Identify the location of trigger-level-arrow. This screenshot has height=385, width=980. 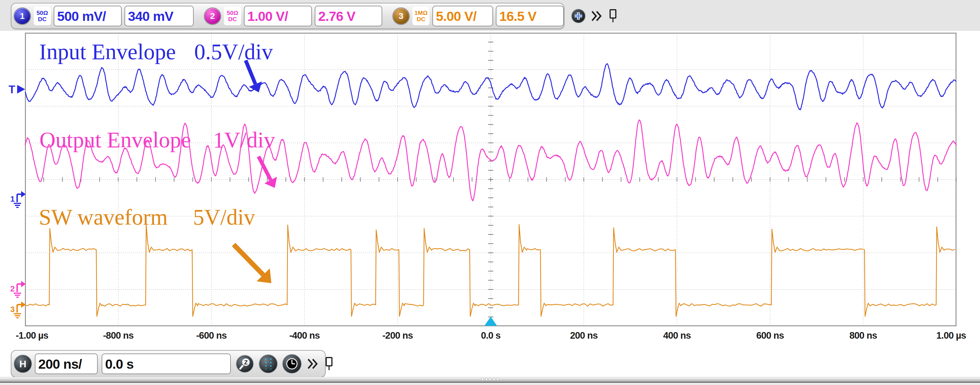
(21, 89).